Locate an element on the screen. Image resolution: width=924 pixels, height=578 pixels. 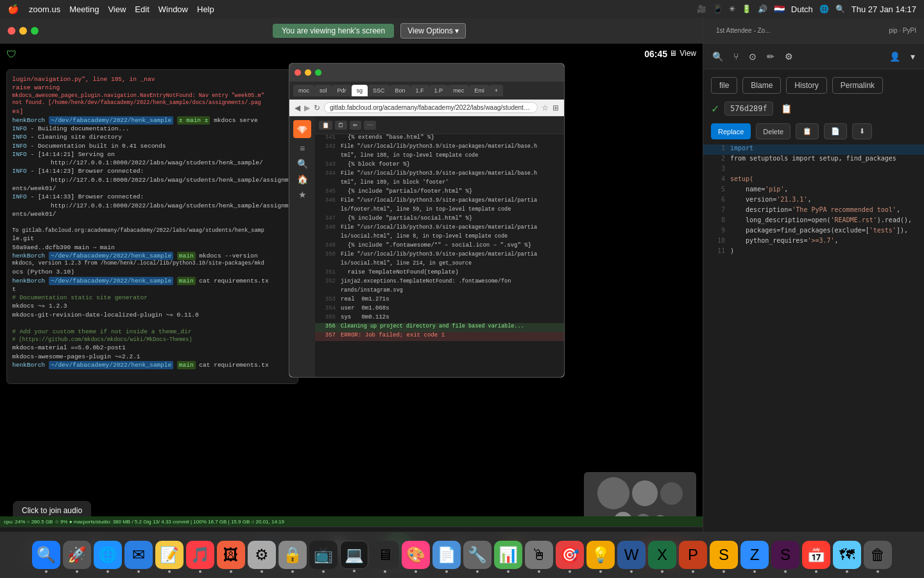
gitlab-logo is located at coordinates (302, 129).